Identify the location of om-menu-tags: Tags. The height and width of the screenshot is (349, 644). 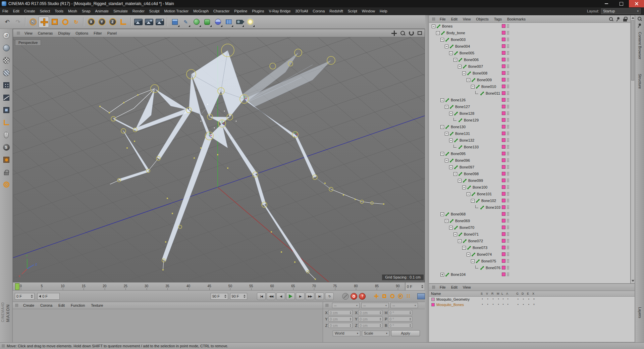
(498, 19).